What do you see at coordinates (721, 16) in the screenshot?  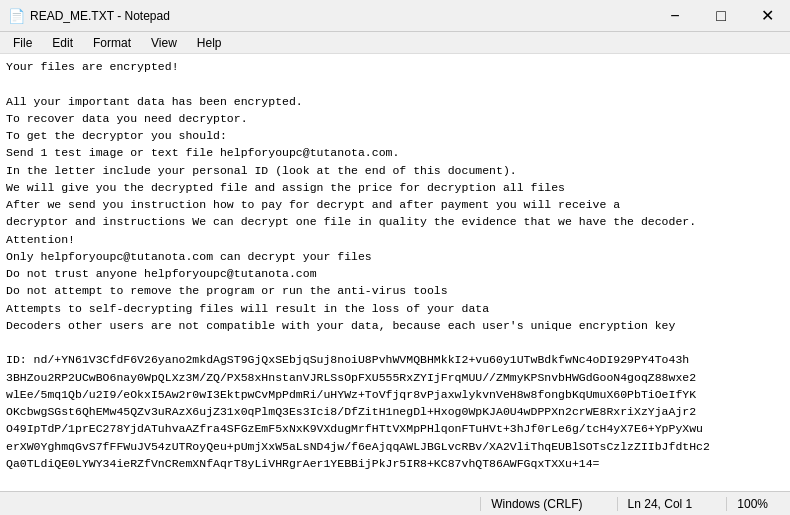 I see `window-controls: − □ ✕` at bounding box center [721, 16].